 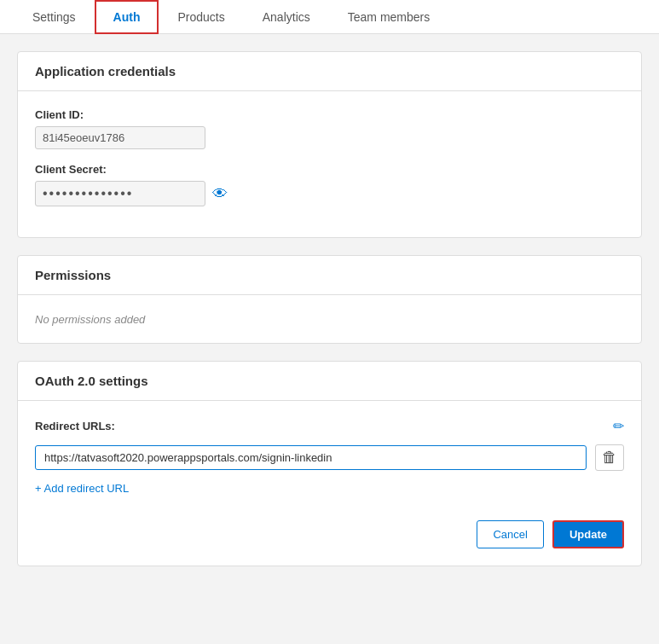 I want to click on cancel-button: Cancel, so click(x=510, y=534).